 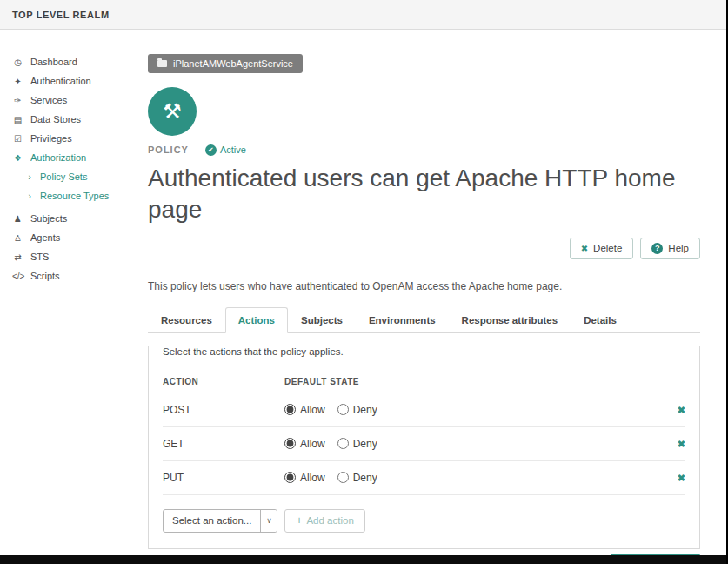 I want to click on sidebar-item-label: Privileges, so click(x=51, y=138).